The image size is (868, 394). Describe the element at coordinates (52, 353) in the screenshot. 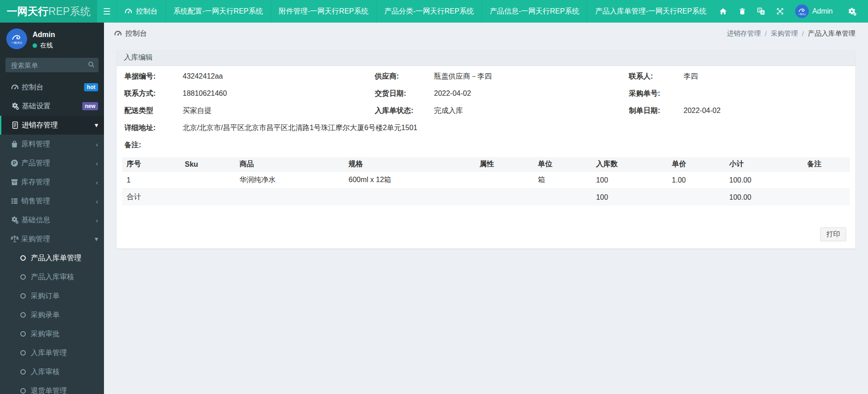

I see `sidebar-item-入库单管理: 入库单管理` at that location.